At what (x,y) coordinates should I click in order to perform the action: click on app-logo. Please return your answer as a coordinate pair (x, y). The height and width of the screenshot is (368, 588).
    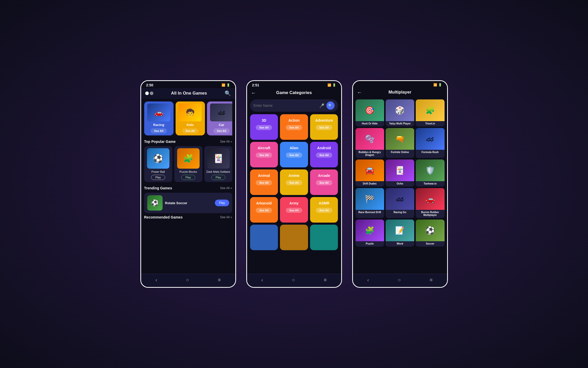
    Looking at the image, I should click on (149, 93).